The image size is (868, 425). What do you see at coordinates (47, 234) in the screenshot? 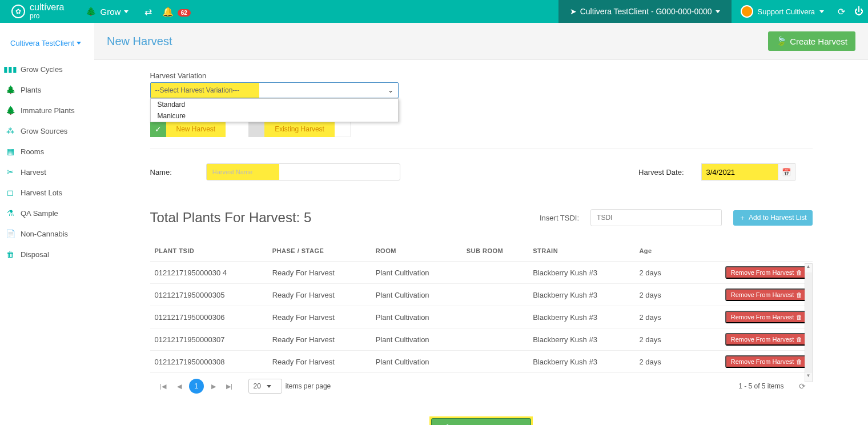
I see `sidebar-item-non-cannabis: 📄Non-Cannabis` at bounding box center [47, 234].